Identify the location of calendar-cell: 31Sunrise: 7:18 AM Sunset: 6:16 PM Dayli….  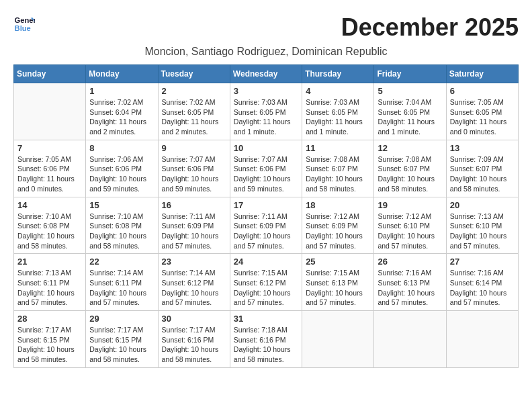
(266, 340).